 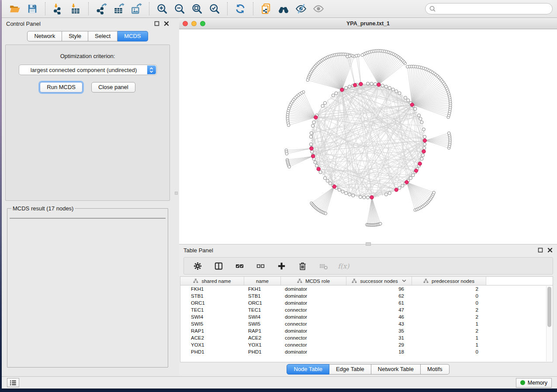 What do you see at coordinates (550, 307) in the screenshot?
I see `table-scrollbar-thumb` at bounding box center [550, 307].